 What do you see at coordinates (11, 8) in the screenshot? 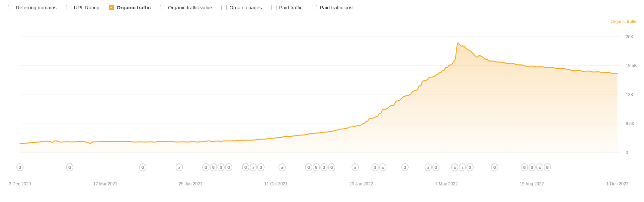
I see `checkbox-referring-domains` at bounding box center [11, 8].